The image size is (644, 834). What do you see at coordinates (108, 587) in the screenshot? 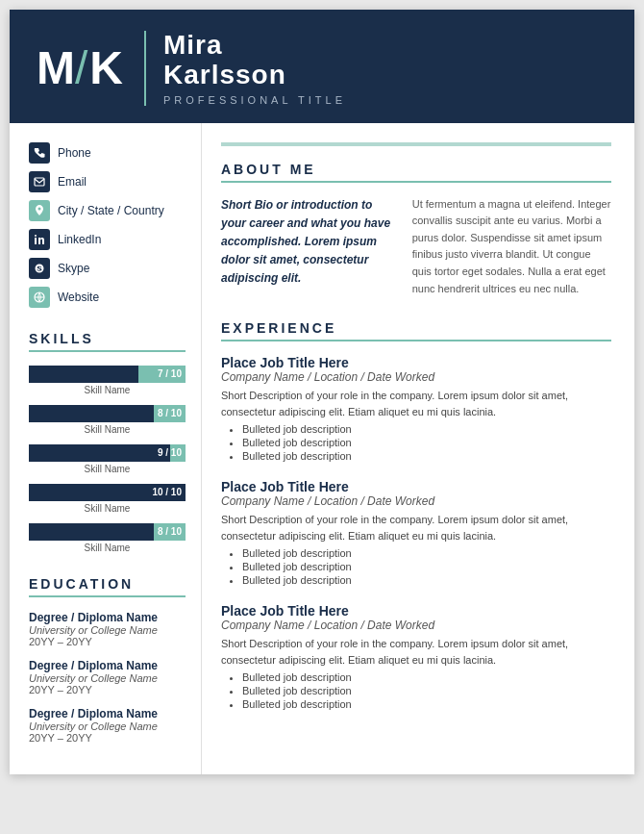
I see `education-section-title: EDUCATION` at bounding box center [108, 587].